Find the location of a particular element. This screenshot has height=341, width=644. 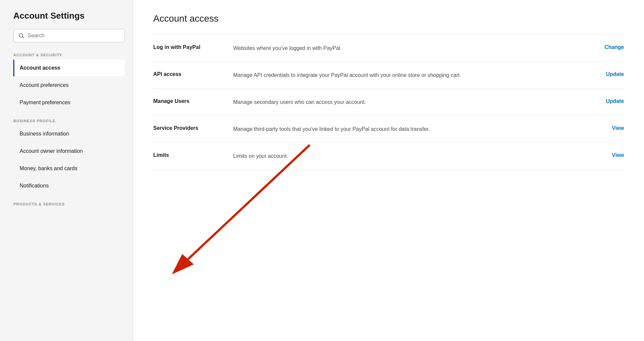

change-login-paypal-button: Change is located at coordinates (611, 47).